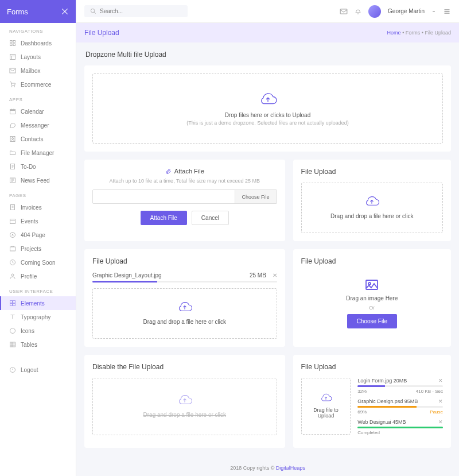 The width and height of the screenshot is (459, 476). What do you see at coordinates (185, 314) in the screenshot?
I see `dropzone-progress: Drag and drop a file here or click` at bounding box center [185, 314].